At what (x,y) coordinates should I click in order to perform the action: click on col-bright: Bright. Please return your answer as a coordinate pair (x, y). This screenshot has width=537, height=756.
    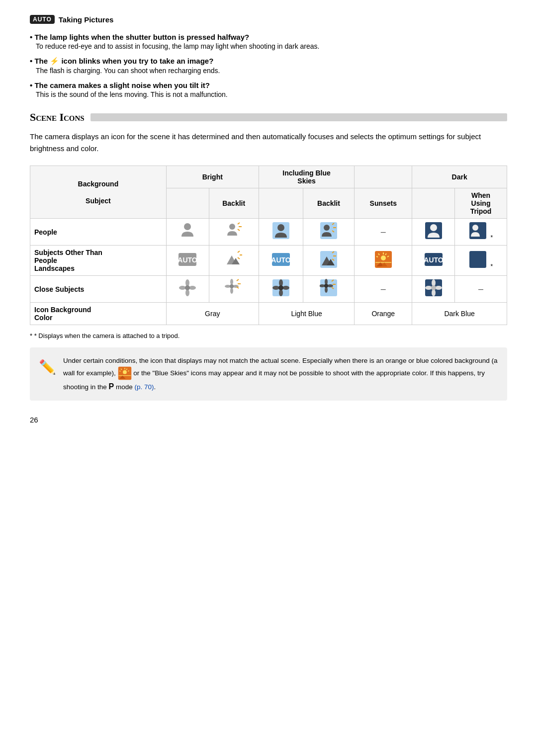
    Looking at the image, I should click on (212, 177).